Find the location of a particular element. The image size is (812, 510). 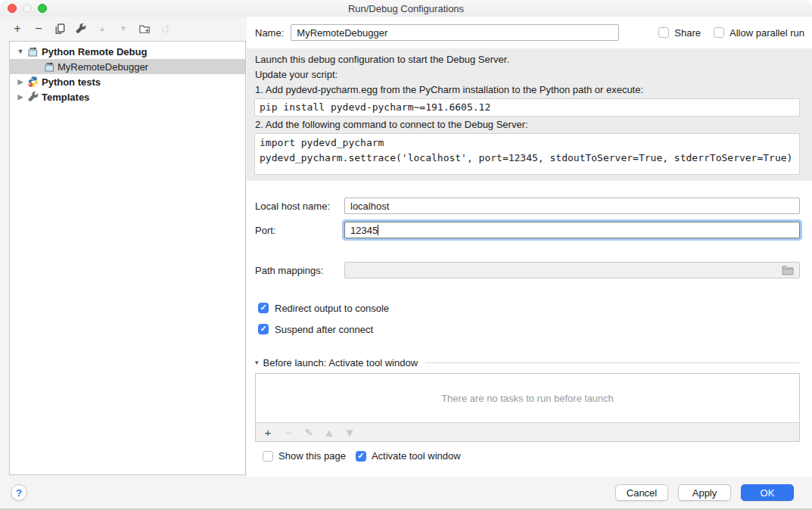

sort-configurations-icon: ↓ a z is located at coordinates (168, 29).